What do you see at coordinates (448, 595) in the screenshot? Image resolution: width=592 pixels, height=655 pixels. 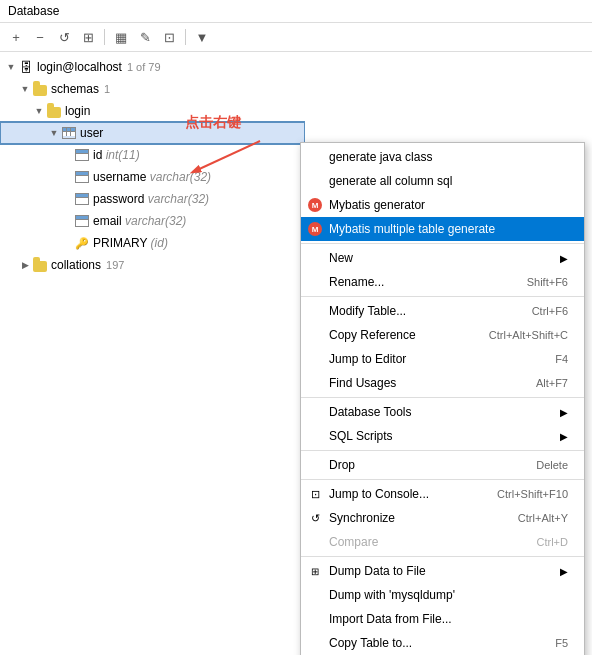 I see `menu-label-dump-mysqldump: Dump with 'mysqldump'` at bounding box center [448, 595].